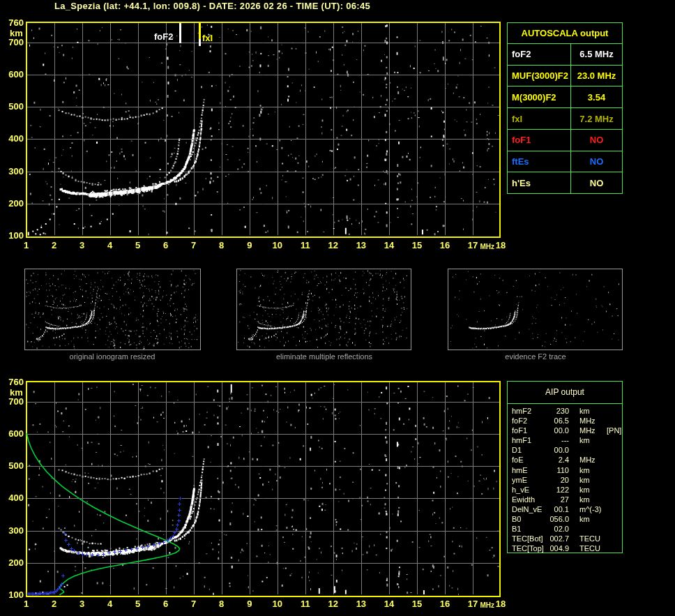 The image size is (675, 616). What do you see at coordinates (565, 141) in the screenshot?
I see `autoscala-row: foF1NO` at bounding box center [565, 141].